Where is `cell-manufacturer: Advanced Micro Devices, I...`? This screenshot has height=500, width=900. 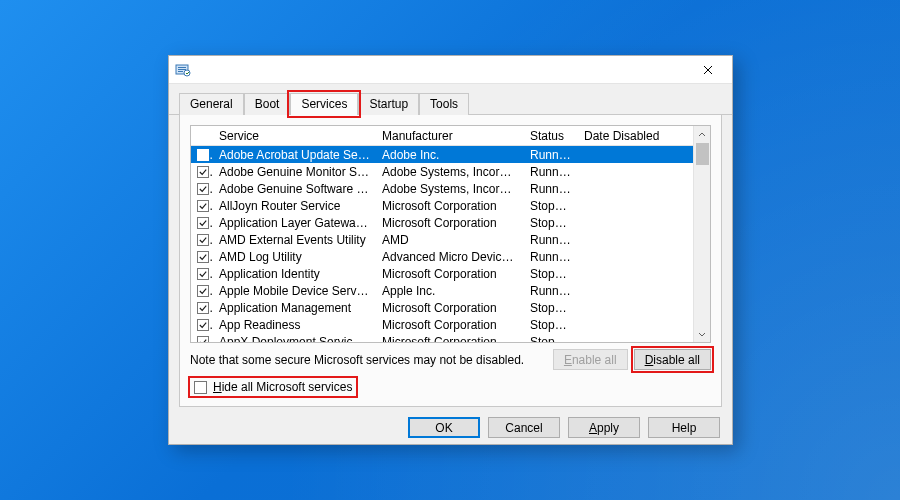 cell-manufacturer: Advanced Micro Devices, I... is located at coordinates (450, 257).